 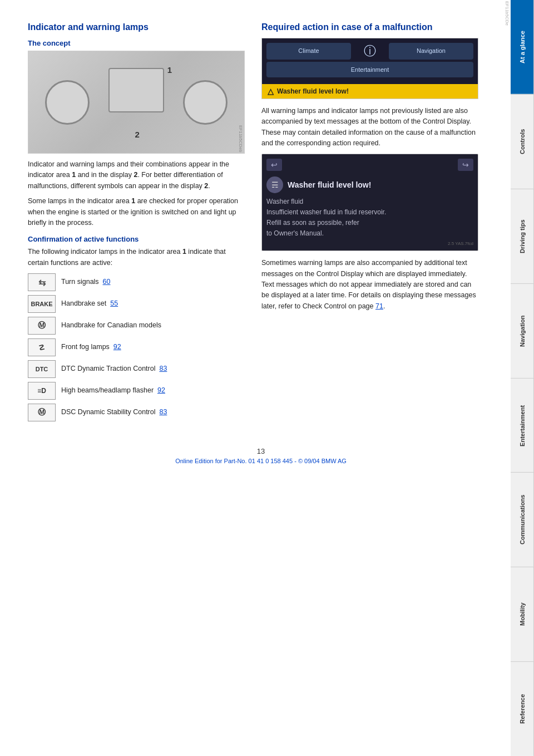 What do you see at coordinates (370, 213) in the screenshot?
I see `display2-body-line2: Insufficient washer fluid in fluid reser…` at bounding box center [370, 213].